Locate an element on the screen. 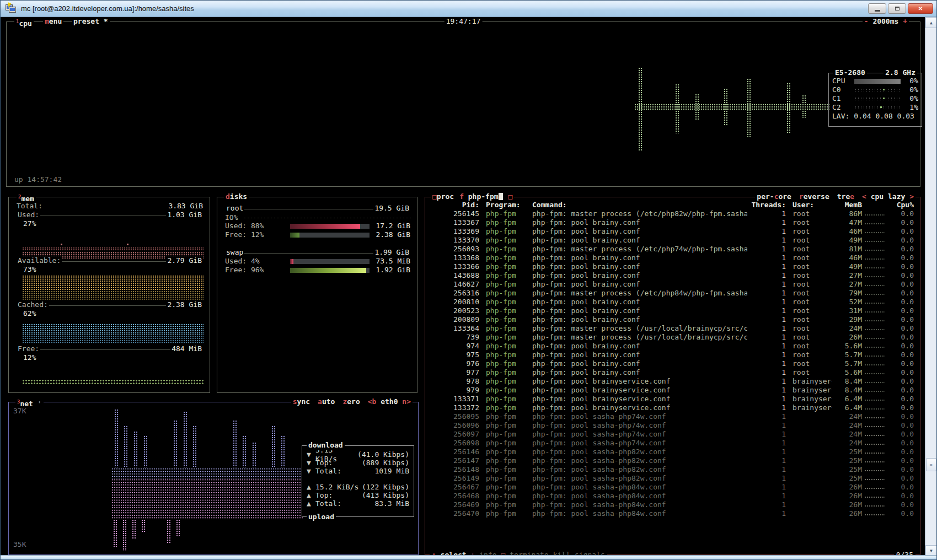 The width and height of the screenshot is (937, 560). close-button: ✕ is located at coordinates (920, 9).